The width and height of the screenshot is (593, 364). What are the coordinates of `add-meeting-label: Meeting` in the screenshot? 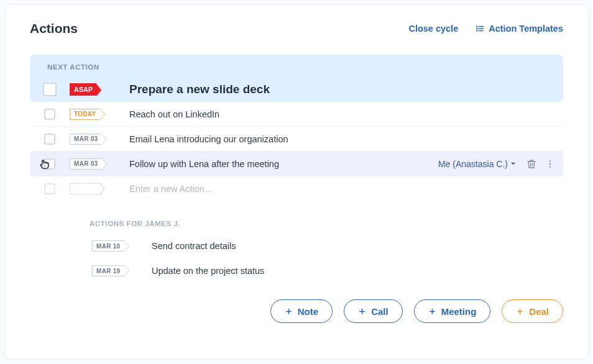 It's located at (459, 312).